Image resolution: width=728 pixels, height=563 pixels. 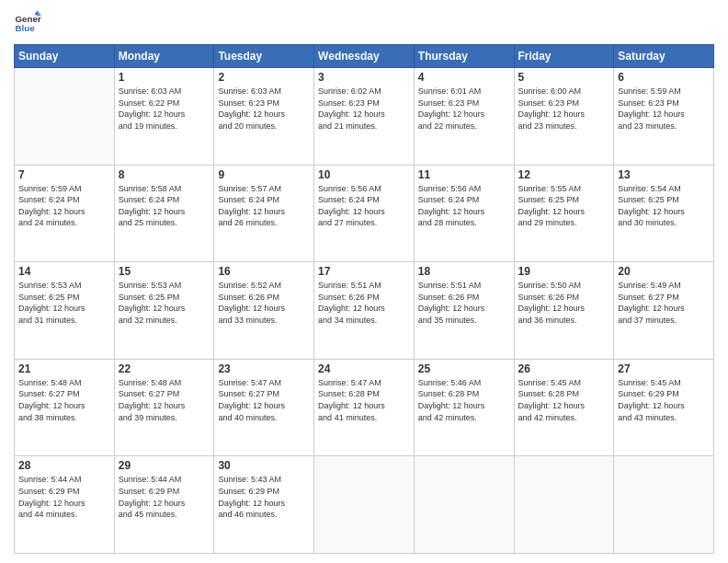 I want to click on day-number: 30, so click(x=264, y=465).